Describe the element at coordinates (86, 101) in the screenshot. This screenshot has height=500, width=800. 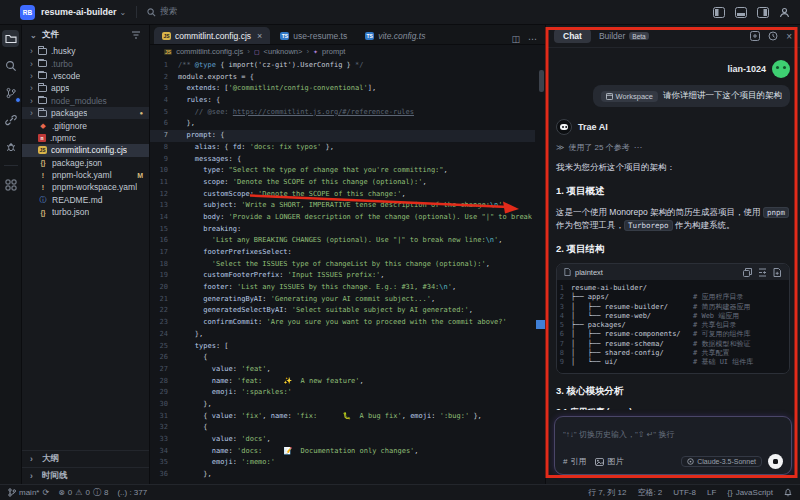
I see `sidebar-file-item: ›node_modules` at that location.